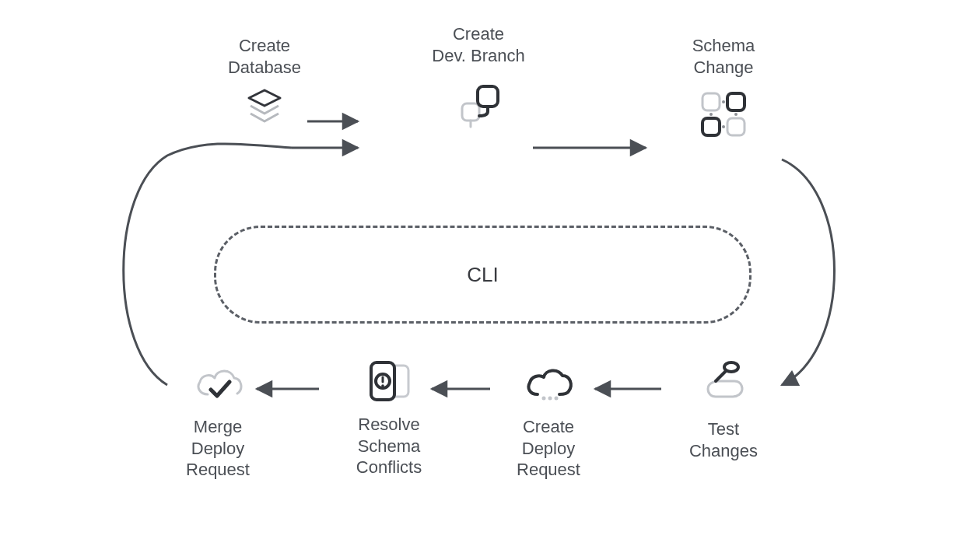 Image resolution: width=960 pixels, height=560 pixels. I want to click on label-merge-deploy-request: Merge Deploy Request, so click(218, 448).